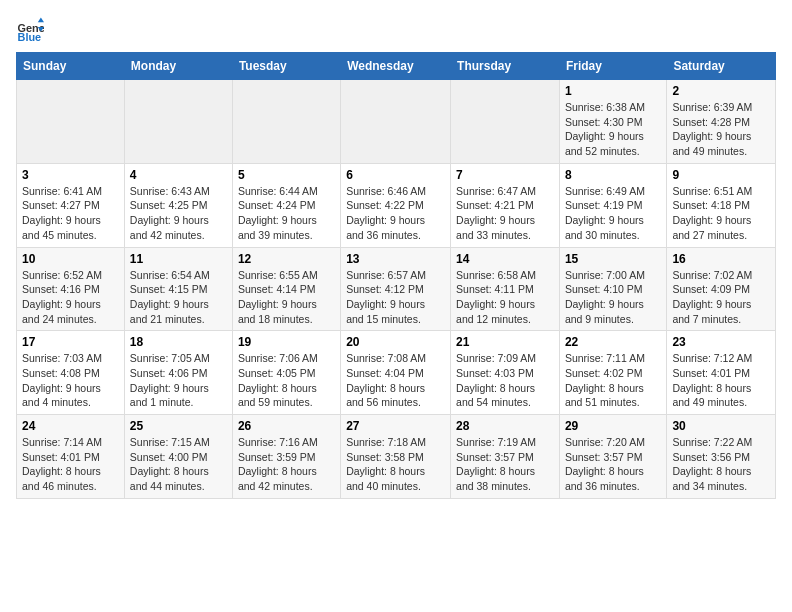  What do you see at coordinates (70, 342) in the screenshot?
I see `day-number: 17` at bounding box center [70, 342].